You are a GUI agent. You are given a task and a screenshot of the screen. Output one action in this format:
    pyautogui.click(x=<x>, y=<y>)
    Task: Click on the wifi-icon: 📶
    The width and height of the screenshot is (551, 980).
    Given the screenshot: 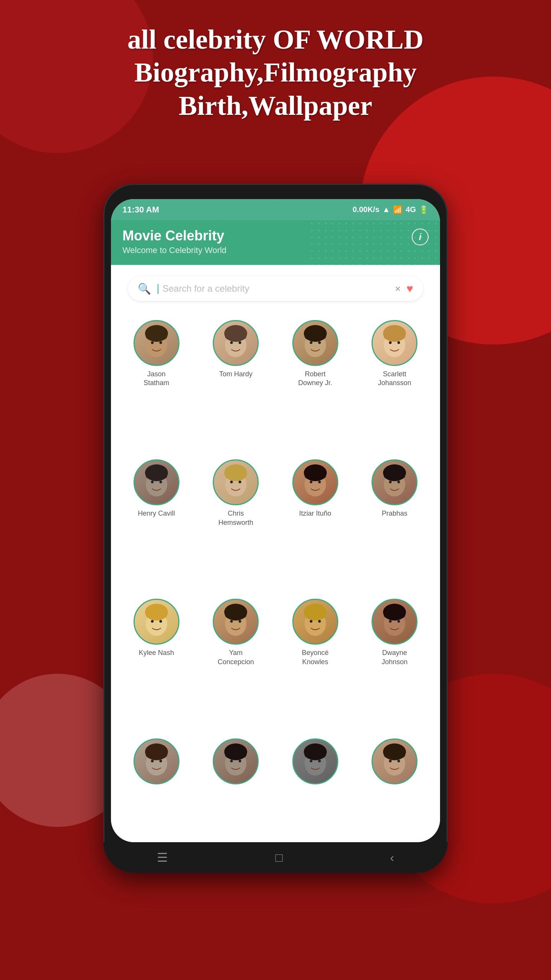 What is the action you would take?
    pyautogui.click(x=398, y=210)
    